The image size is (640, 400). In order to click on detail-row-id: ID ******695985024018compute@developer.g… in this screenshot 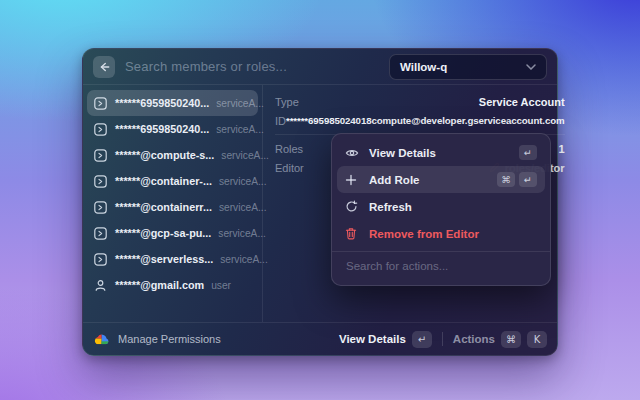, I will do `click(420, 120)`.